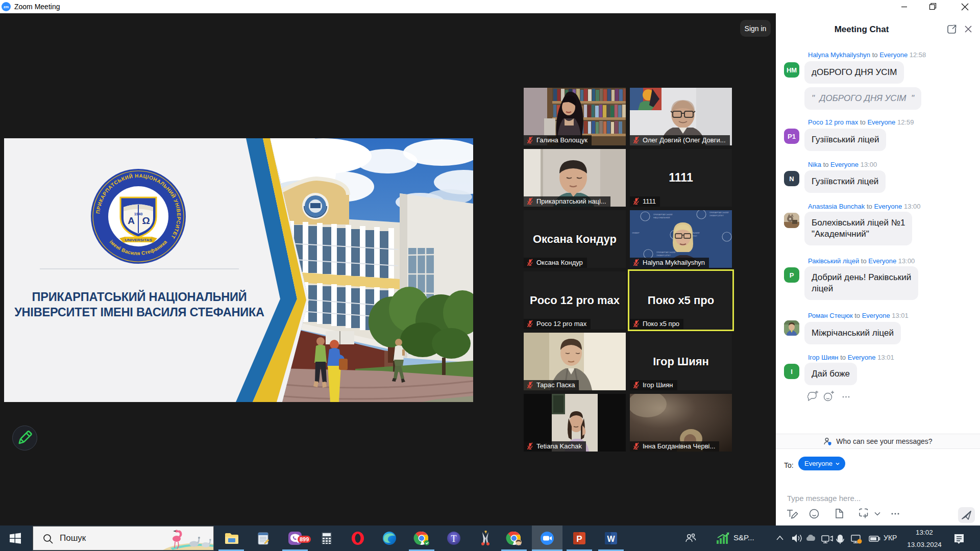  I want to click on svg-text: T, so click(454, 539).